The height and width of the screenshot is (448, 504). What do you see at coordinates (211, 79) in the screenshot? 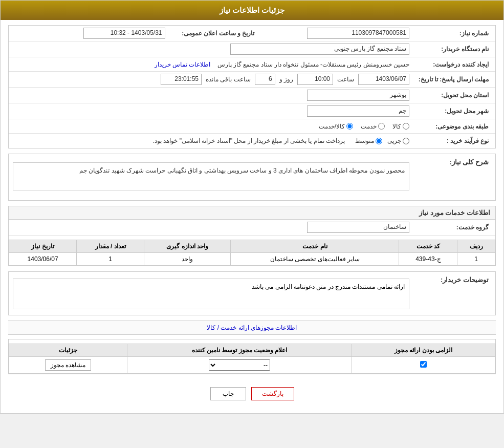
I see `send-date-value: 1403/06/07 ساعت 10:00 روز و 6 ساعت باقی …` at bounding box center [211, 79].